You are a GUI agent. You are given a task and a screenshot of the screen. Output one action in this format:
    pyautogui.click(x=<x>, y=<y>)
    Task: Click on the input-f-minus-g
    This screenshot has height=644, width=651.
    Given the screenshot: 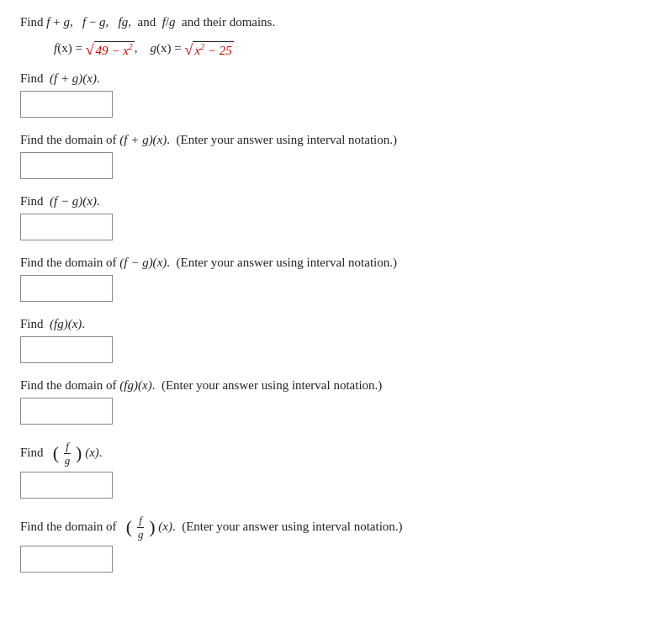 What is the action you would take?
    pyautogui.click(x=66, y=227)
    